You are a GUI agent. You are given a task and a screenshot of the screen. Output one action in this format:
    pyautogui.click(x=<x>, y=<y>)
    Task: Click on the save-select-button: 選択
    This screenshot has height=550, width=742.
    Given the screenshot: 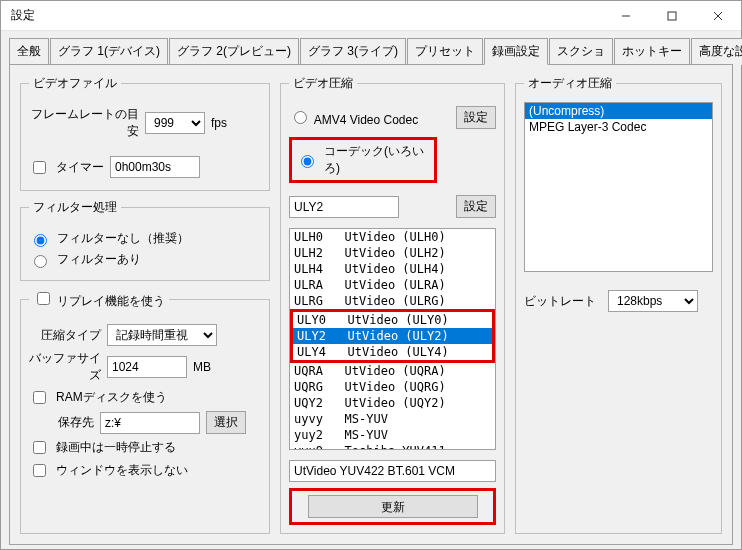 What is the action you would take?
    pyautogui.click(x=226, y=422)
    